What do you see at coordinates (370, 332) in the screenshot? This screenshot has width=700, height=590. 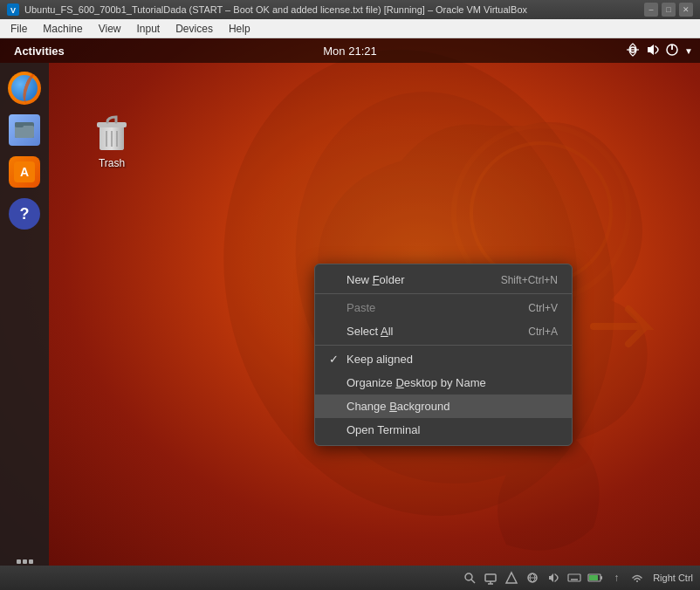 I see `ctx-label-select-all: Select All` at bounding box center [370, 332].